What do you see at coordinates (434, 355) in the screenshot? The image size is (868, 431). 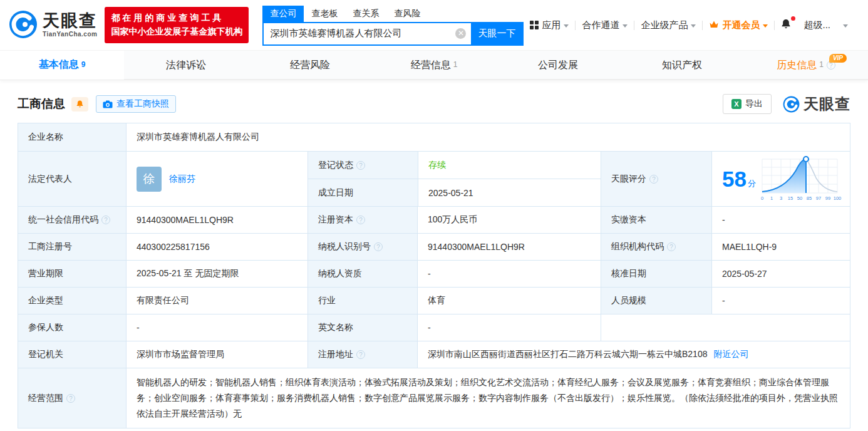 I see `table-row: 登记机关 深圳市市场监督管理局 注册地址 深圳市南山区西丽街道西丽社区打石二路万…` at bounding box center [434, 355].